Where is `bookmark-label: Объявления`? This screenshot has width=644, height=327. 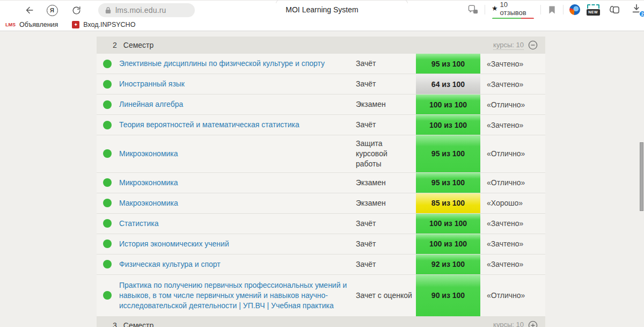
bookmark-label: Объявления is located at coordinates (39, 25).